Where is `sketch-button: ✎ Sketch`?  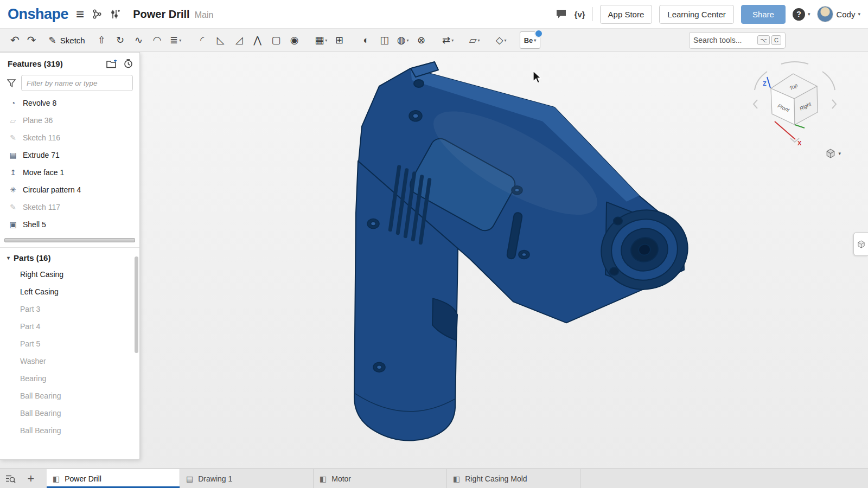 sketch-button: ✎ Sketch is located at coordinates (67, 40).